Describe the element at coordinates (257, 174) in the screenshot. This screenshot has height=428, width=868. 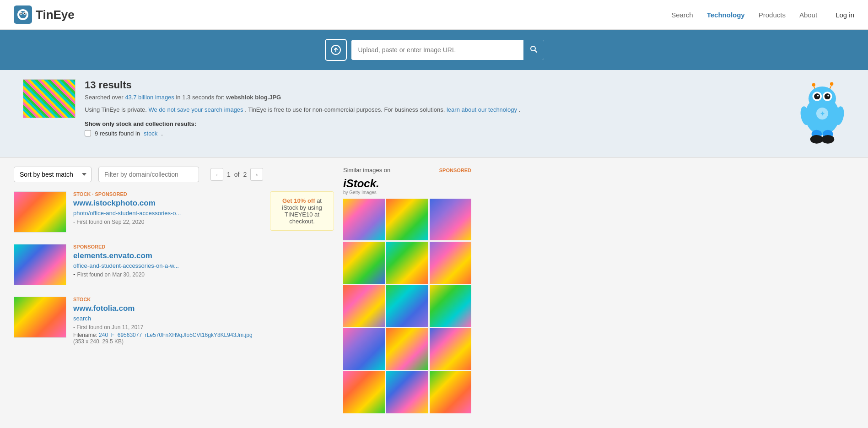
I see `next-page-button: ›` at that location.